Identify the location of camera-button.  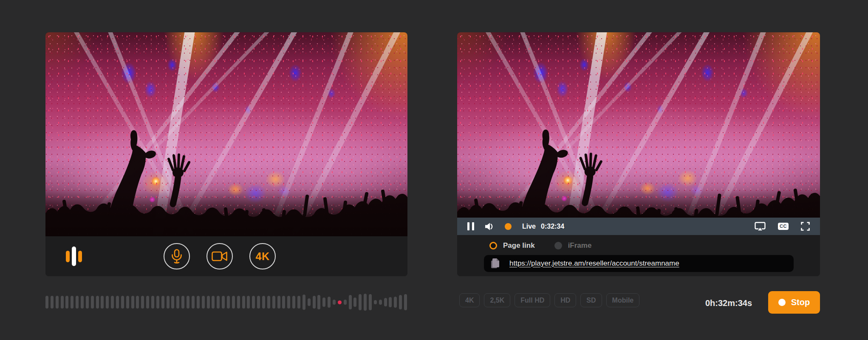
(220, 256).